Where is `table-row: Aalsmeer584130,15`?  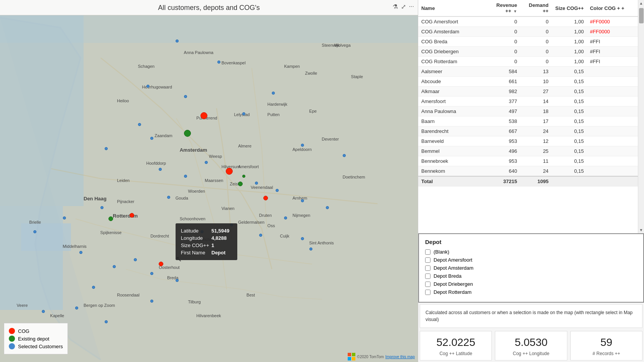 table-row: Aalsmeer584130,15 is located at coordinates (528, 72).